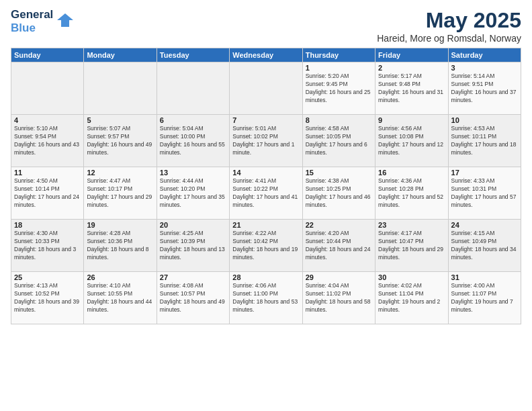  I want to click on day-number: 23, so click(411, 225).